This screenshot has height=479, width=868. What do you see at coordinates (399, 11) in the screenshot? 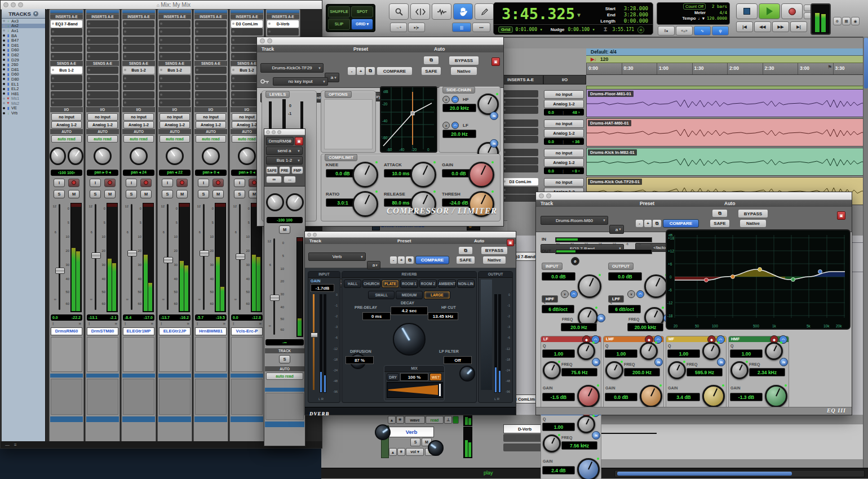
I see `zoom-tool-button` at bounding box center [399, 11].